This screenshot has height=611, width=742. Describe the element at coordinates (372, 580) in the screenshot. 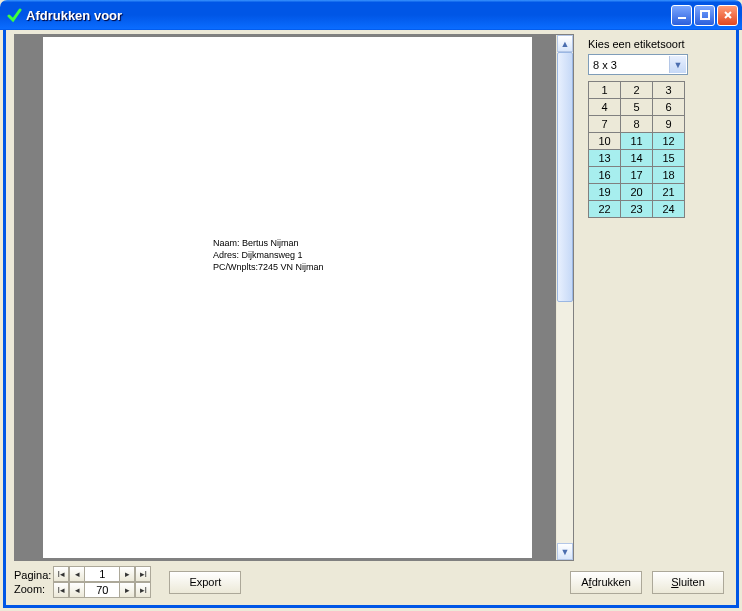

I see `footer-bar: Pagina: Zoom: І◂ ◂ 1 ▸ ▸І І◂ ◂ 70 ▸ ▸І` at that location.